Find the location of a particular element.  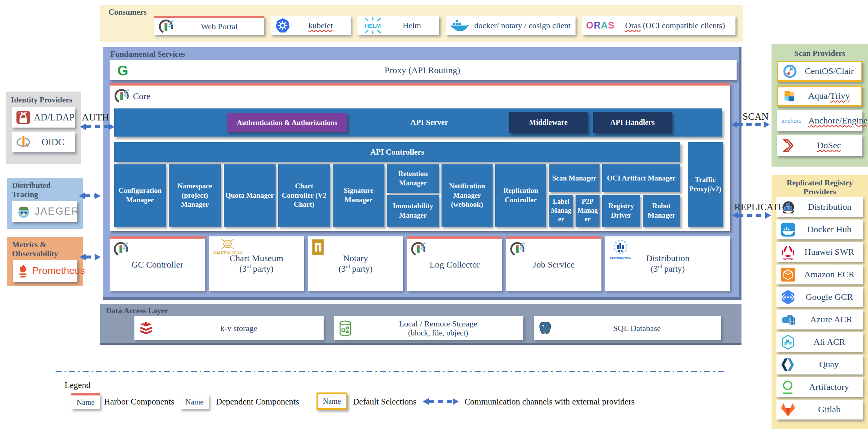

legend-dependent-swatch: Name is located at coordinates (194, 402).